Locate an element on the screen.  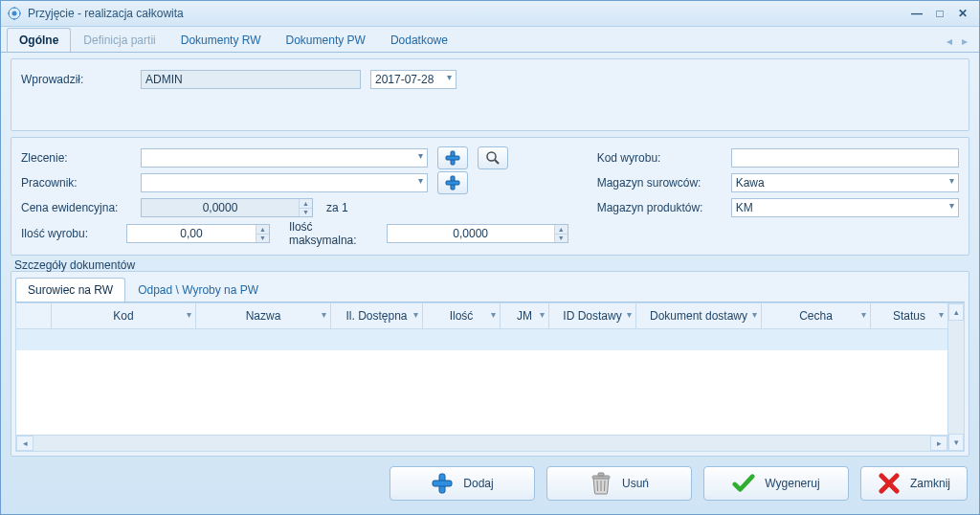
group-title: Szczegóły dokumentów is located at coordinates (490, 265).